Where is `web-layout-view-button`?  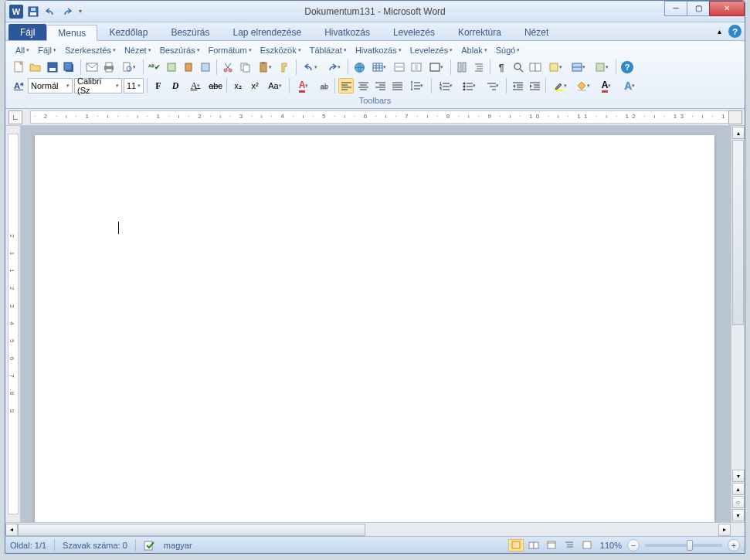 web-layout-view-button is located at coordinates (551, 545).